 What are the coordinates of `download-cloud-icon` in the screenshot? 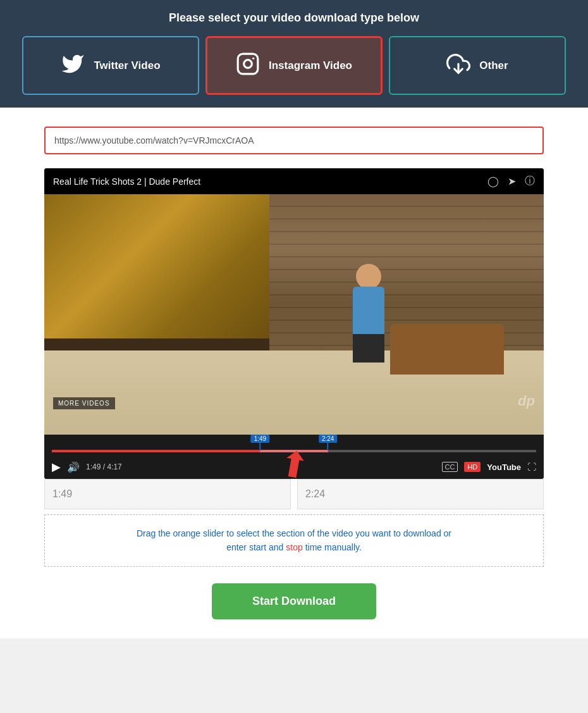 It's located at (458, 66).